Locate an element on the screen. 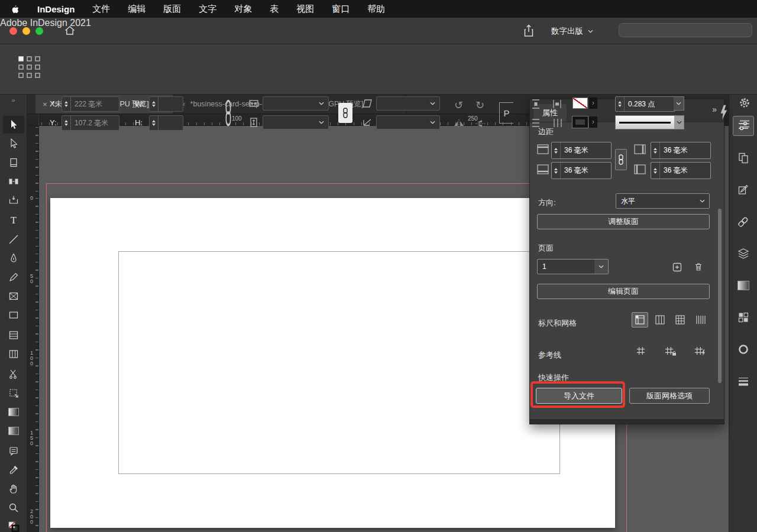 The image size is (757, 532). x-position-field: 222 毫米 is located at coordinates (90, 104).